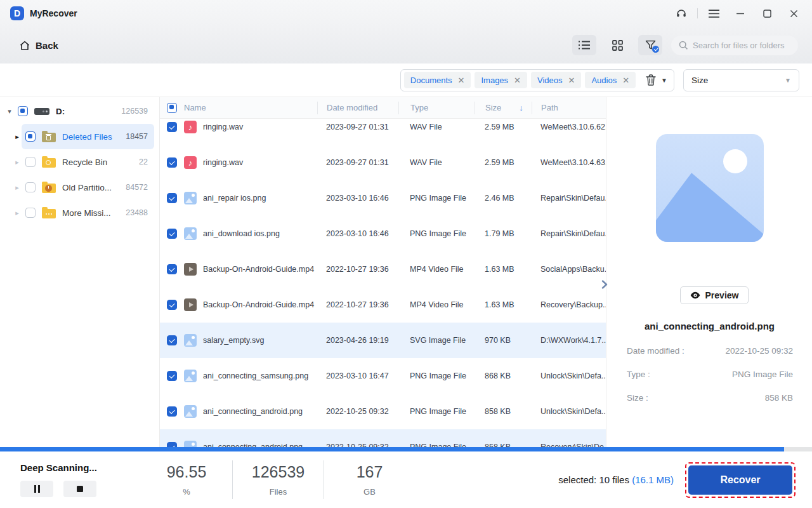  What do you see at coordinates (358, 108) in the screenshot?
I see `column-header-date-modified: Date modified` at bounding box center [358, 108].